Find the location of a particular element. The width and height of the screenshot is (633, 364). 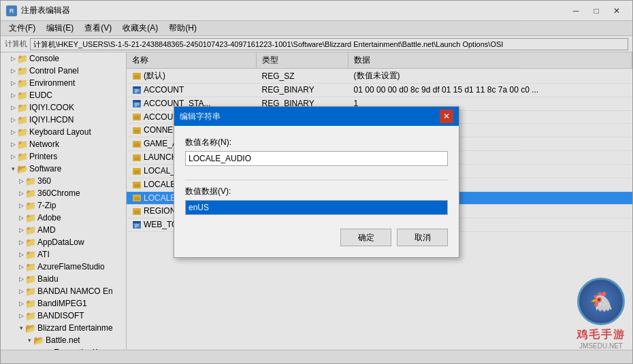

dialog-name-label: 数值名称(N): is located at coordinates (316, 143).